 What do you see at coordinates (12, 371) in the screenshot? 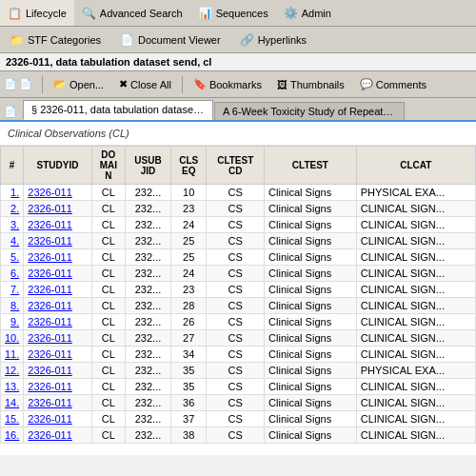
I see `cell-num: 12.` at bounding box center [12, 371].